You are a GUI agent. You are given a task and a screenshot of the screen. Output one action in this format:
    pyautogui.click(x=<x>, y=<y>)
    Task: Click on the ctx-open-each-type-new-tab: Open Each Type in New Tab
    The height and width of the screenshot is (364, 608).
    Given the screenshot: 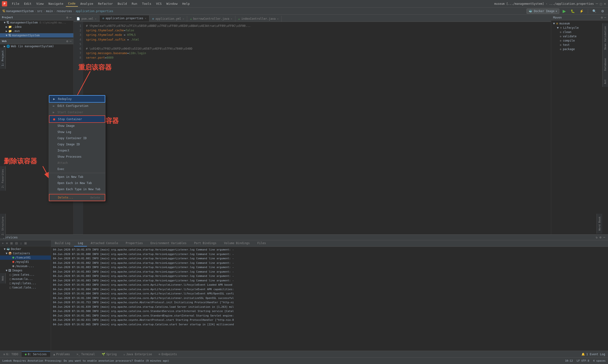 What is the action you would take?
    pyautogui.click(x=77, y=189)
    